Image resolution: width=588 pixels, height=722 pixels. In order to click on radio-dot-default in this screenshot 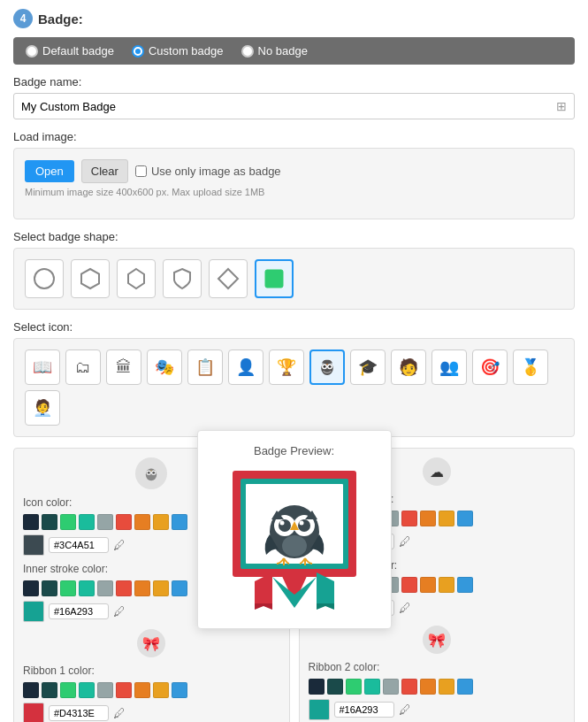, I will do `click(32, 51)`.